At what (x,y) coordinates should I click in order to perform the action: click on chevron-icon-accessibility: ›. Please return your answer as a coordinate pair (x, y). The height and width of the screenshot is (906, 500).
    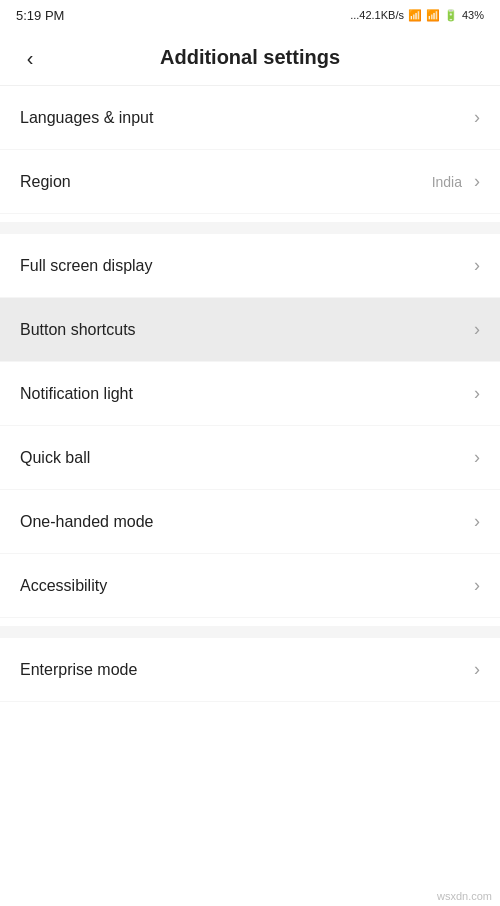
    Looking at the image, I should click on (477, 586).